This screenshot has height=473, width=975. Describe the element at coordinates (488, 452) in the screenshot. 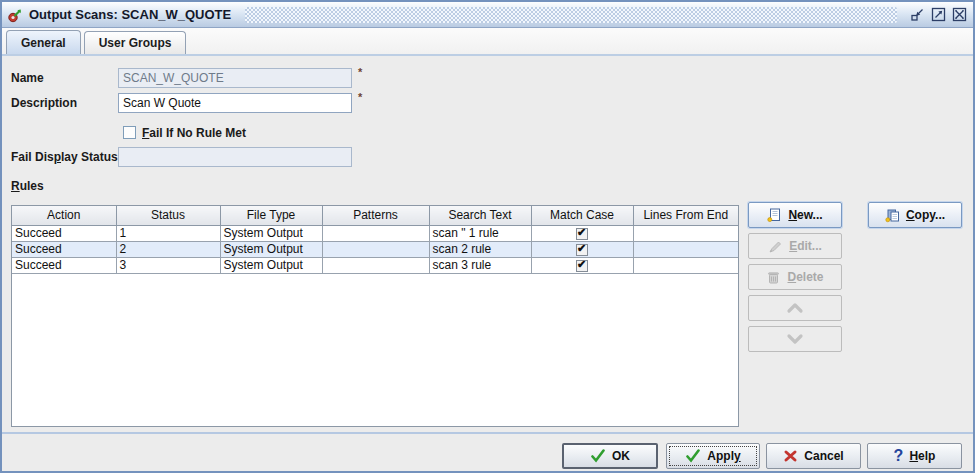

I see `footer-button-bar: OK Apply Cancel ? Help` at that location.